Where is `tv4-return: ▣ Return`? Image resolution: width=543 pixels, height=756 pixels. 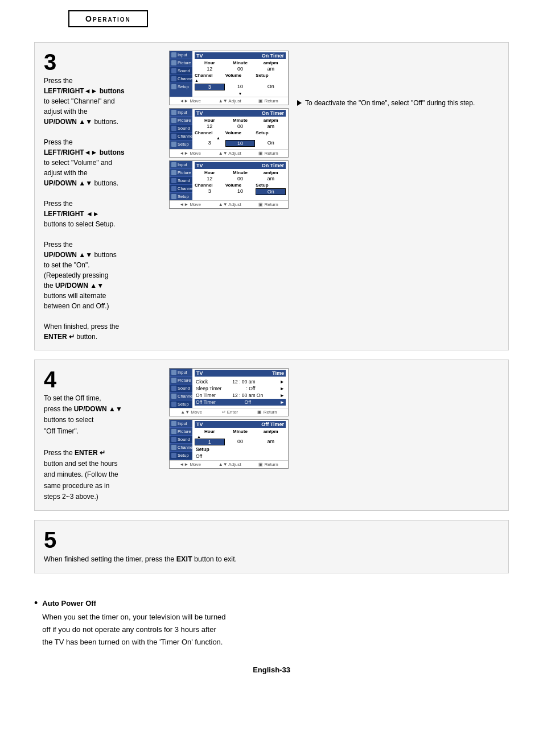
tv4-return: ▣ Return is located at coordinates (267, 412).